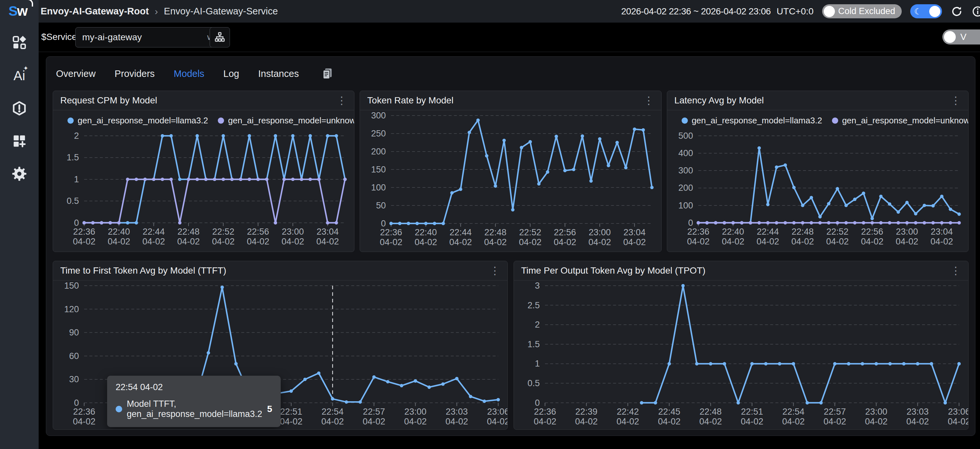 Image resolution: width=980 pixels, height=449 pixels. Describe the element at coordinates (686, 188) in the screenshot. I see `svg-text: 200` at that location.